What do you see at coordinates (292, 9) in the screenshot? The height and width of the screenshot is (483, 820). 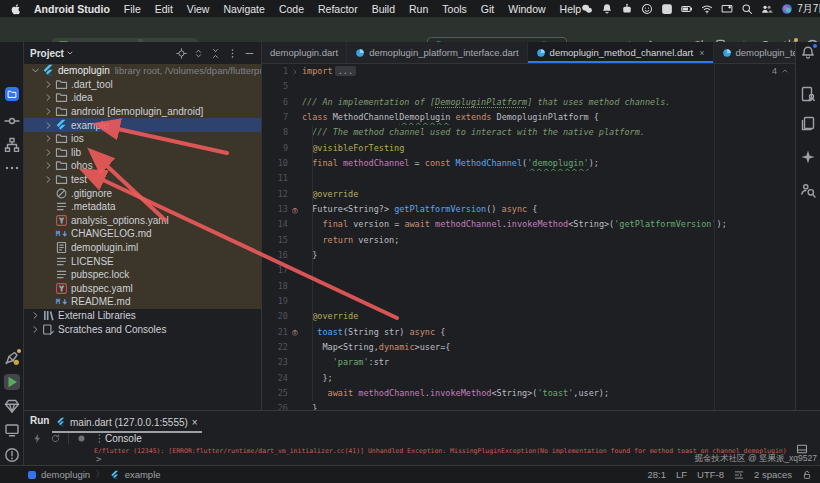 I see `menu-item-code: Code` at bounding box center [292, 9].